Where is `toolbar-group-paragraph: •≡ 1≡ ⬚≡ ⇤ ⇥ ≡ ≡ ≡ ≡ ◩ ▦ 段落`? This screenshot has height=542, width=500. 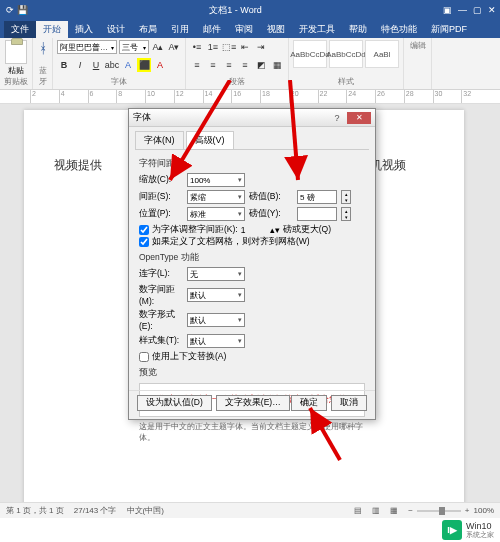 toolbar-group-paragraph: •≡ 1≡ ⬚≡ ⇤ ⇥ ≡ ≡ ≡ ≡ ◩ ▦ 段落 is located at coordinates (238, 64).